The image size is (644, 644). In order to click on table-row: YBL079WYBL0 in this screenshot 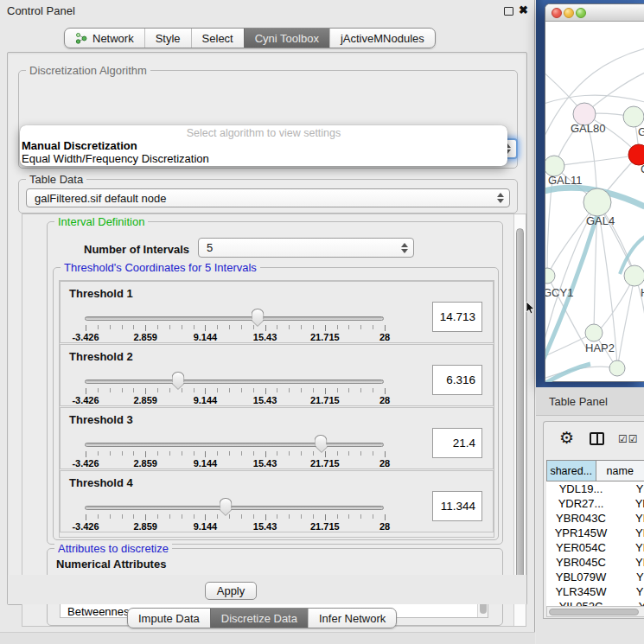, I will do `click(595, 577)`.